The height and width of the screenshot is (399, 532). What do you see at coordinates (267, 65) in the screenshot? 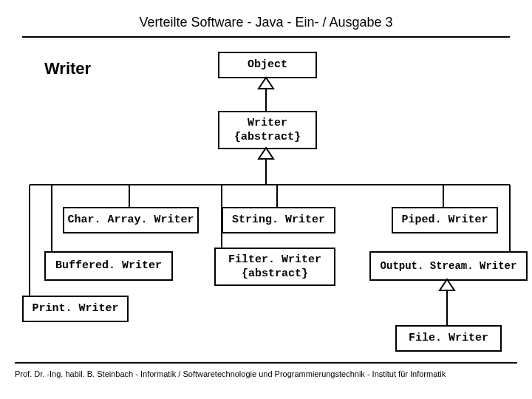
I see `node-object-label: Object` at bounding box center [267, 65].